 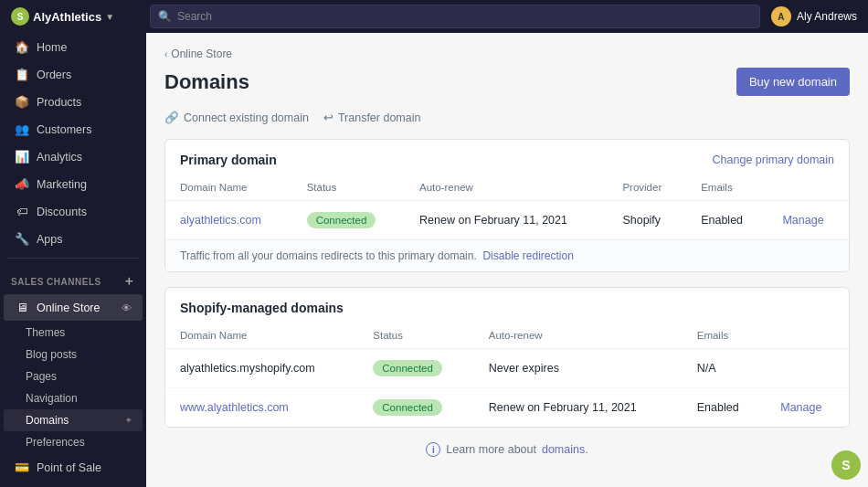 What do you see at coordinates (261, 336) in the screenshot?
I see `col-domain-name-2: Domain Name` at bounding box center [261, 336].